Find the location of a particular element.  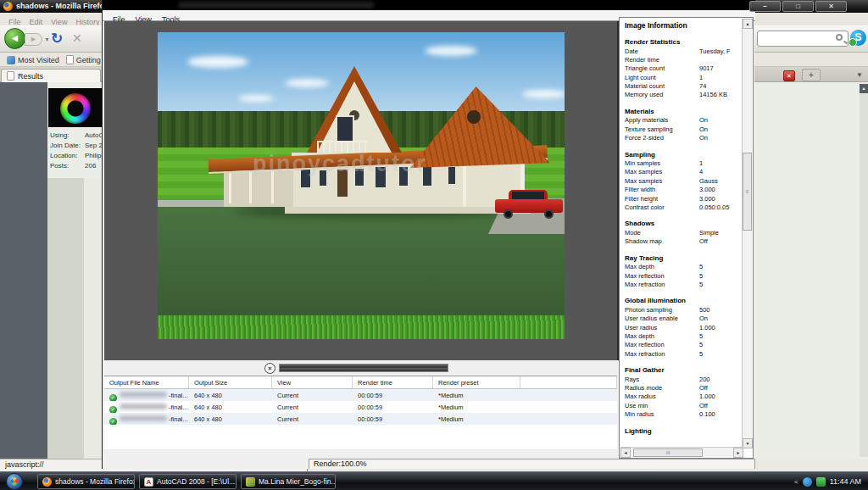

red-car is located at coordinates (529, 205).